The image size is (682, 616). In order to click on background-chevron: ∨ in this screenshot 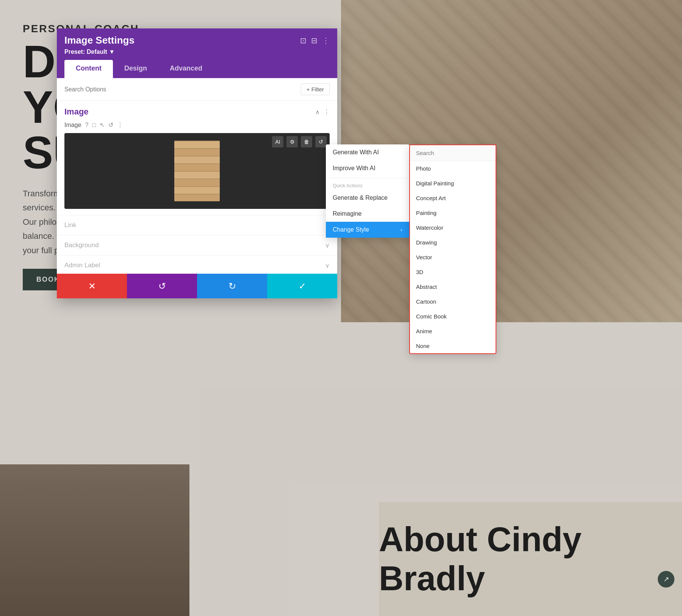, I will do `click(327, 246)`.